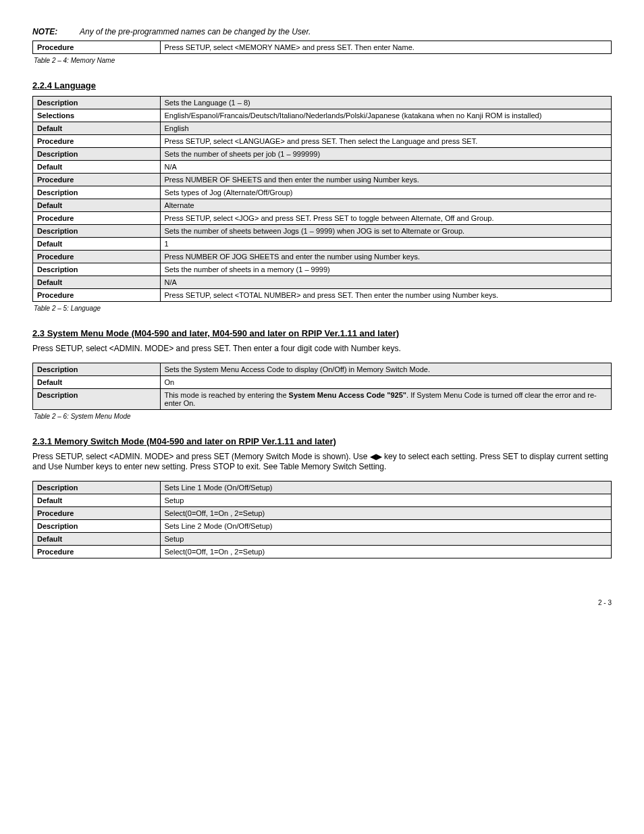 The height and width of the screenshot is (834, 644). Describe the element at coordinates (385, 180) in the screenshot. I see `cell-value: Press NUMBER OF SHEETS and then enter th…` at that location.